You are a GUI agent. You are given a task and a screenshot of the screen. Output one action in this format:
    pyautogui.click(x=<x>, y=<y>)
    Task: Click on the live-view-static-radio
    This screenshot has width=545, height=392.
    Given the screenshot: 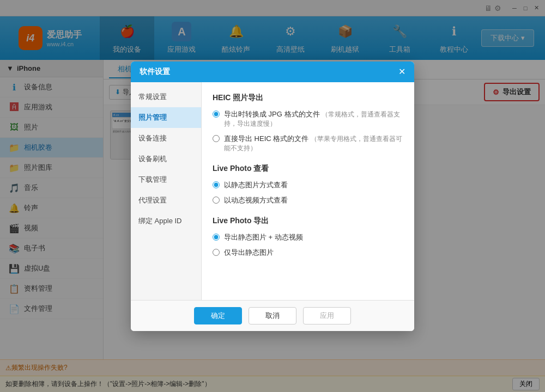 What is the action you would take?
    pyautogui.click(x=216, y=185)
    